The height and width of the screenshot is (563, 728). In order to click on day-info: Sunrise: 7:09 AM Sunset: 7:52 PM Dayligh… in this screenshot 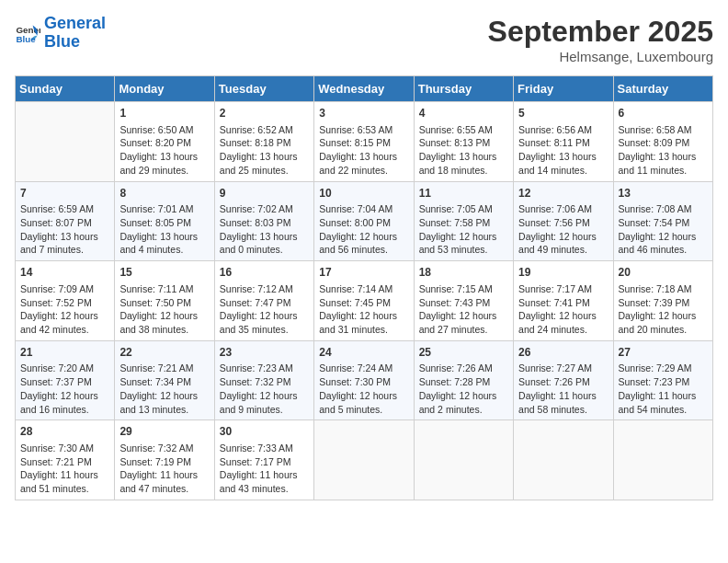, I will do `click(64, 309)`.